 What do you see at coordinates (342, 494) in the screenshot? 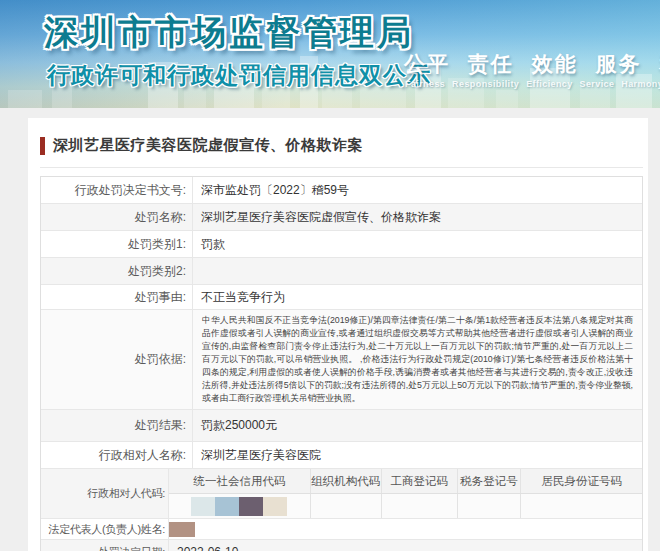
I see `row-party-codes: 行政相对人代码: 统一社会信用代码 组织机构代码 工商登记码 税务登记号 居民身…` at bounding box center [342, 494].